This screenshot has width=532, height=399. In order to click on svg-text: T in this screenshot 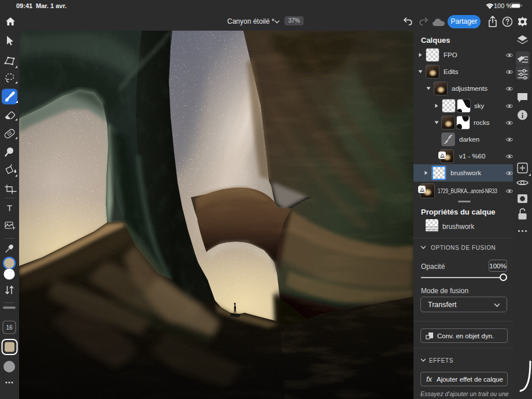, I will do `click(9, 208)`.